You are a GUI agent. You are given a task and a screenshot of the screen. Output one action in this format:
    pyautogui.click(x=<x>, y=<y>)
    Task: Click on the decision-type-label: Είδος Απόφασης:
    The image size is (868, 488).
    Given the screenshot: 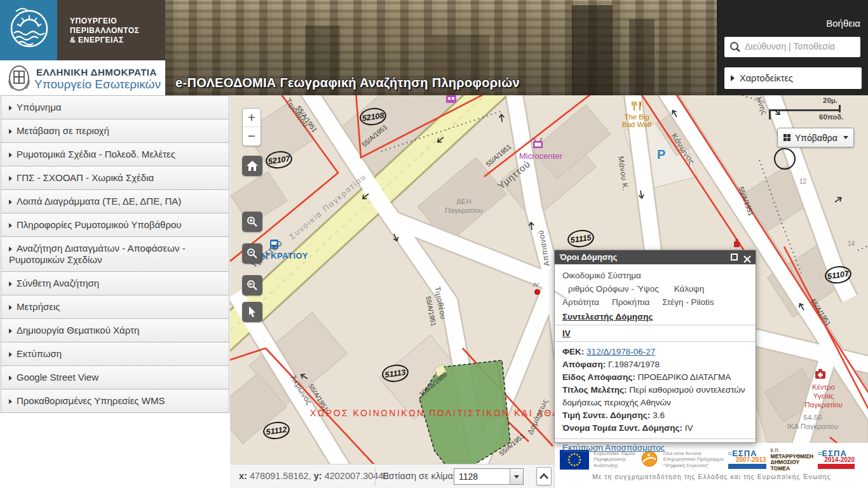 What is the action you would take?
    pyautogui.click(x=599, y=377)
    